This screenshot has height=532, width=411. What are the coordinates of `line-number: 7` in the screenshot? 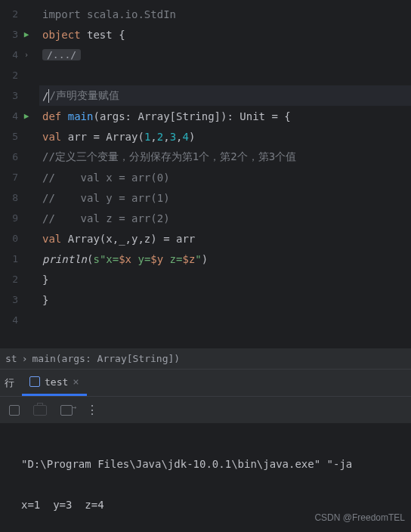 It's located at (11, 177).